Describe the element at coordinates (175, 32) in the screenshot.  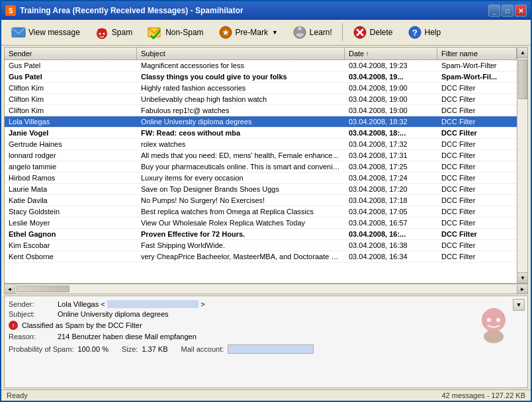
I see `non-spam-button: Non-Spam` at that location.